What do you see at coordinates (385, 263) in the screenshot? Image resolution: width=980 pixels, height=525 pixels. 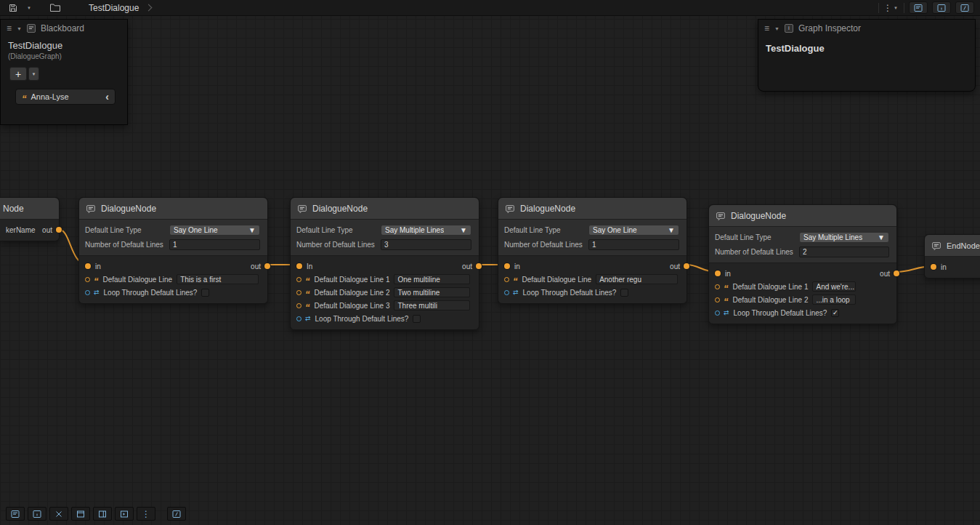 I see `dialogue-node-2: DialogueNode Default Line Type Say Multi…` at bounding box center [385, 263].